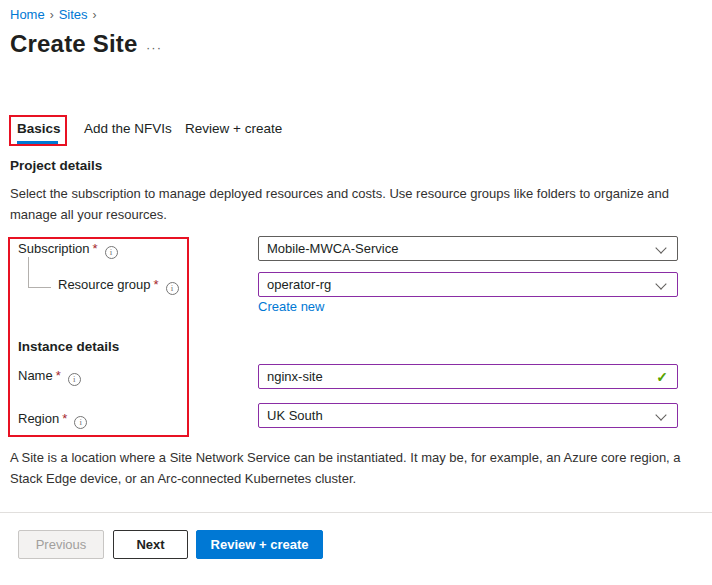 This screenshot has height=585, width=712. Describe the element at coordinates (154, 48) in the screenshot. I see `more-options-icon: ···` at that location.